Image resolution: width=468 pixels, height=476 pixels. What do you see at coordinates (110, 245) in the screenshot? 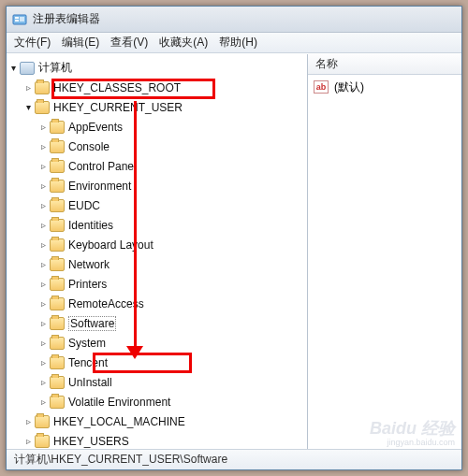
I see `tree-label: Keyboard Layout` at bounding box center [110, 245].